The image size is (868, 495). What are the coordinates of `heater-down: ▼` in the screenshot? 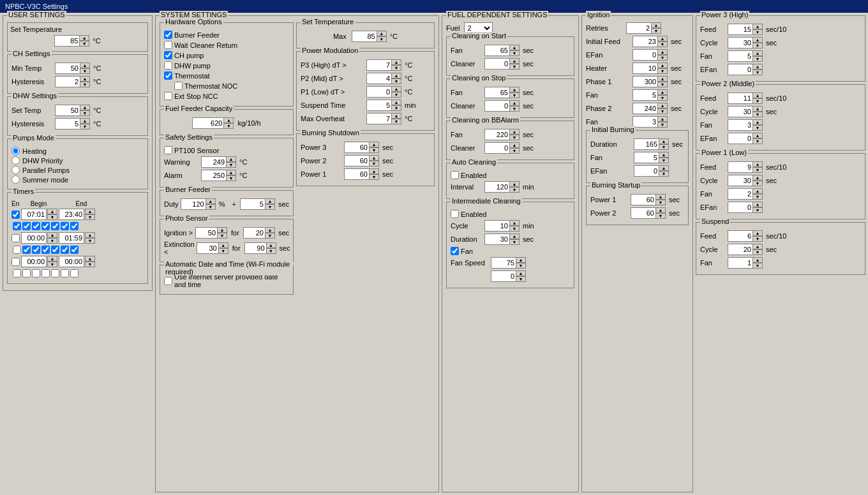 It's located at (662, 71).